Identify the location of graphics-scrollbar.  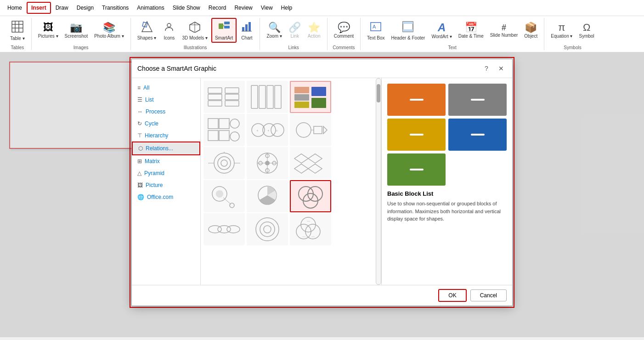
(378, 181).